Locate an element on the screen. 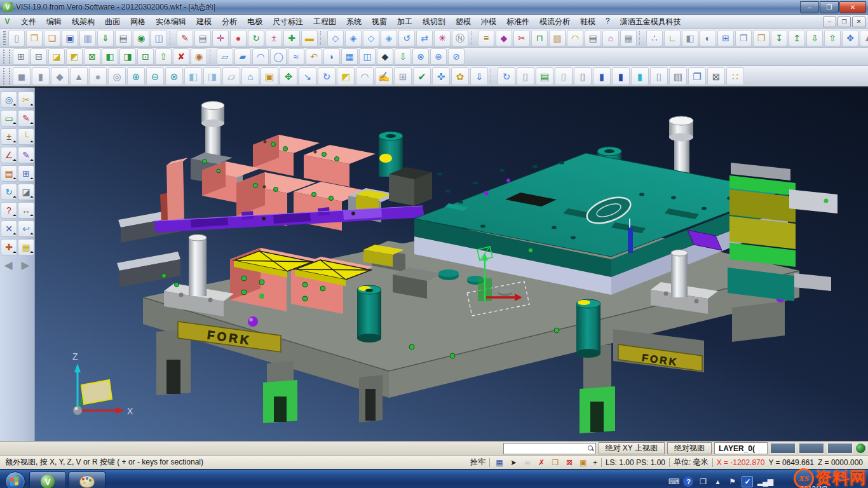  signal-icon: ▂▄▆ is located at coordinates (765, 482).